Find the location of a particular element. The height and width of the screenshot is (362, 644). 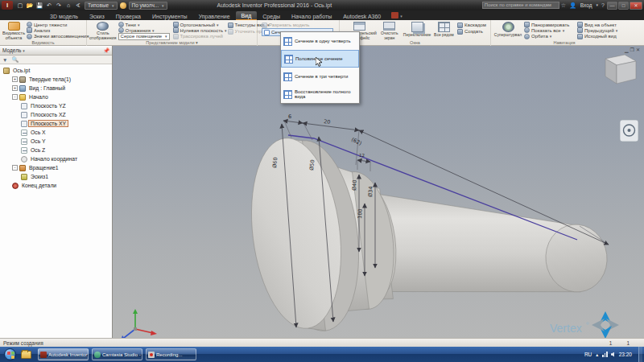

save-icon: 💾 is located at coordinates (39, 5).